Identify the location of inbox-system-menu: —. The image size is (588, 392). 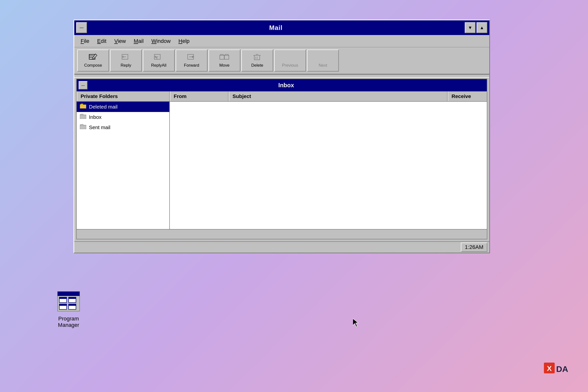
(83, 85).